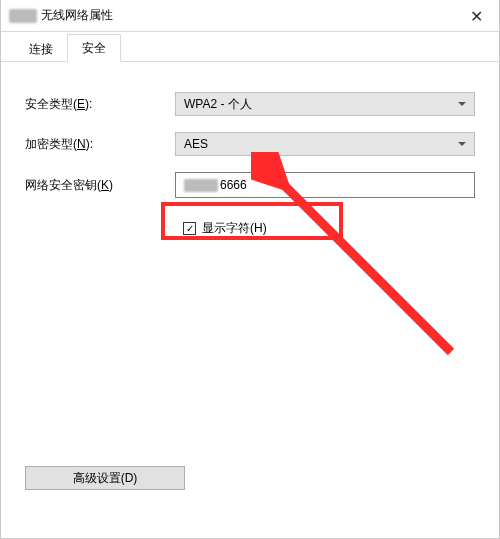 This screenshot has height=539, width=500. What do you see at coordinates (250, 185) in the screenshot?
I see `row-network-key: 网络安全密钥(K) 6666` at bounding box center [250, 185].